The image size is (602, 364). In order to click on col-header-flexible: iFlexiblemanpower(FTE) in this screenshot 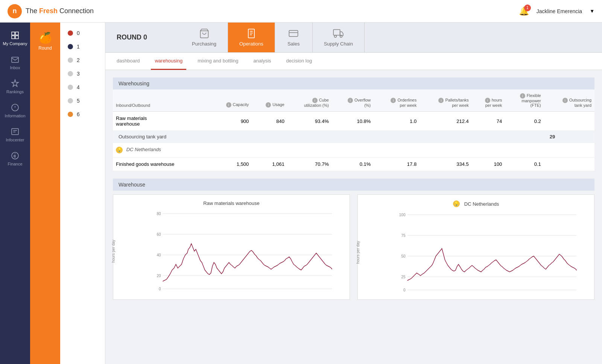, I will do `click(524, 101)`.